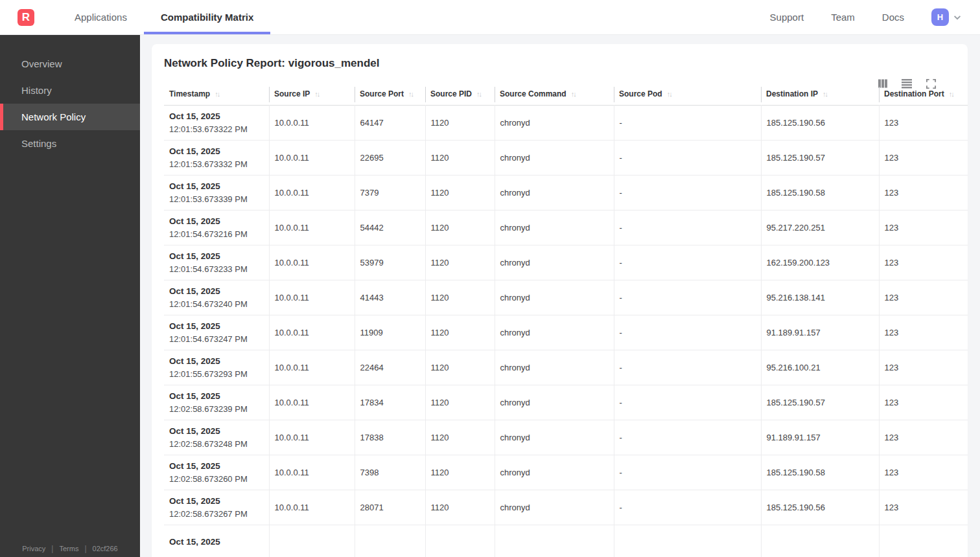 Image resolution: width=980 pixels, height=557 pixels. Describe the element at coordinates (312, 541) in the screenshot. I see `cell-source_ip` at that location.